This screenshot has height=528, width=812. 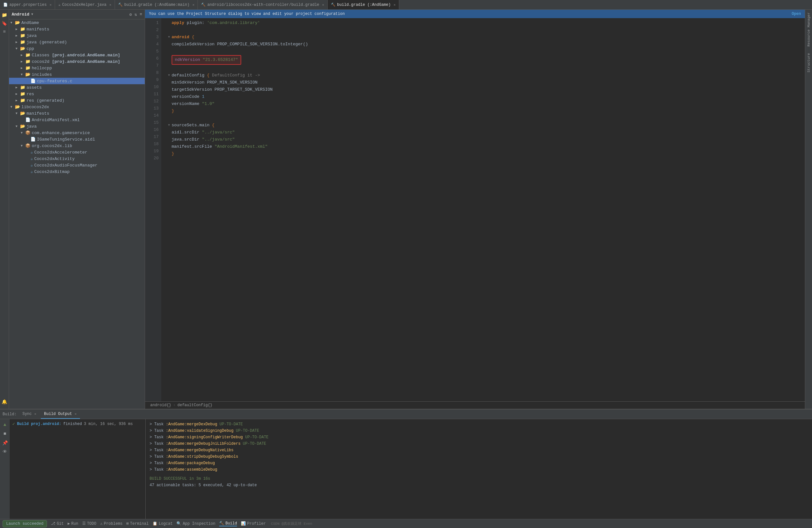 What do you see at coordinates (18, 94) in the screenshot?
I see `tree-arrow-res: ▶` at bounding box center [18, 94].